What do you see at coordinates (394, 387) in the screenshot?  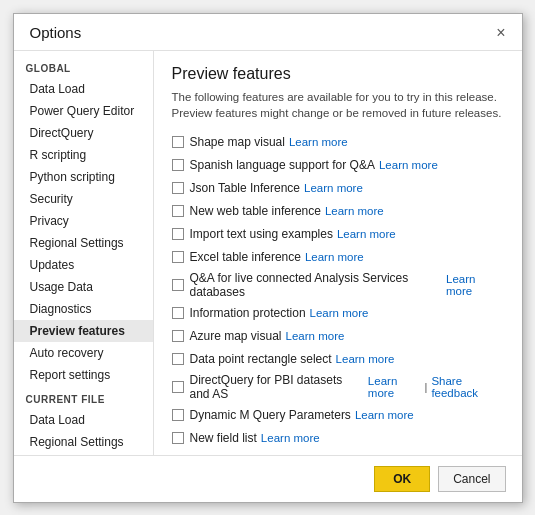 I see `learn-more-directquery-pbi: Learn more` at bounding box center [394, 387].